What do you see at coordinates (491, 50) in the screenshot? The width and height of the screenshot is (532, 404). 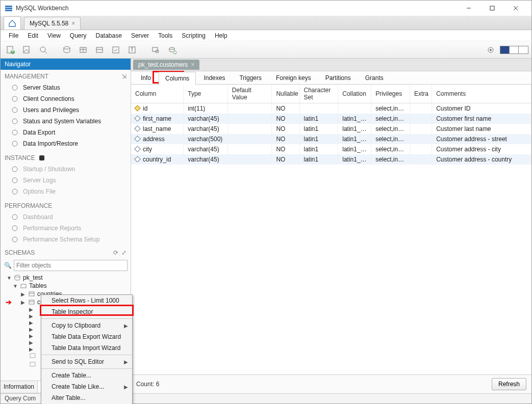 I see `settings-gear-button` at bounding box center [491, 50].